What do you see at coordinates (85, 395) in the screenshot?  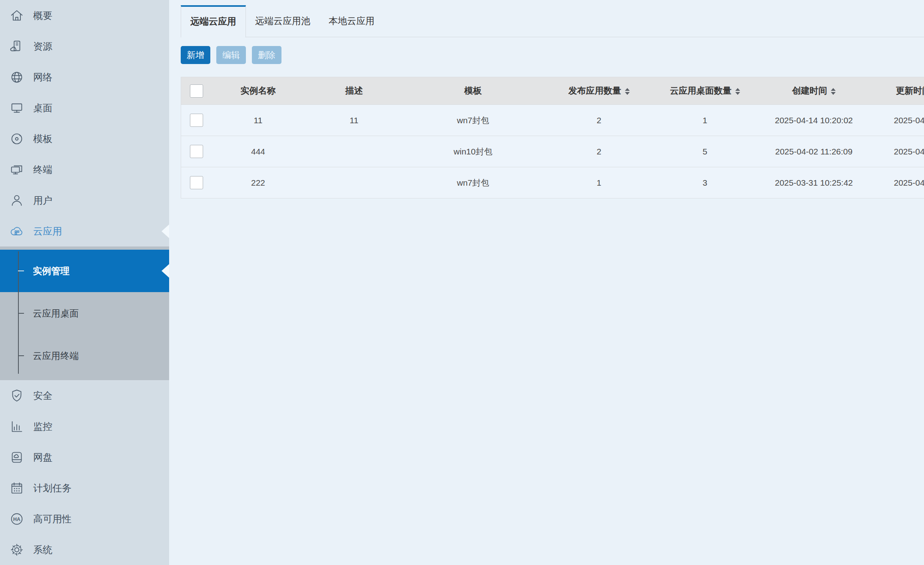 I see `sidebar-item-security: 安全` at bounding box center [85, 395].